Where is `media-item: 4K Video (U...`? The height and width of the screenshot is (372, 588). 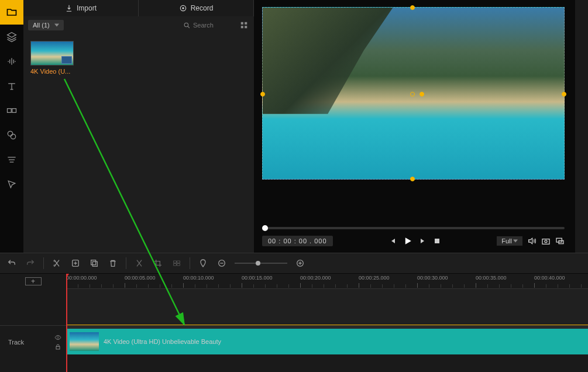 media-item: 4K Video (U... is located at coordinates (53, 58).